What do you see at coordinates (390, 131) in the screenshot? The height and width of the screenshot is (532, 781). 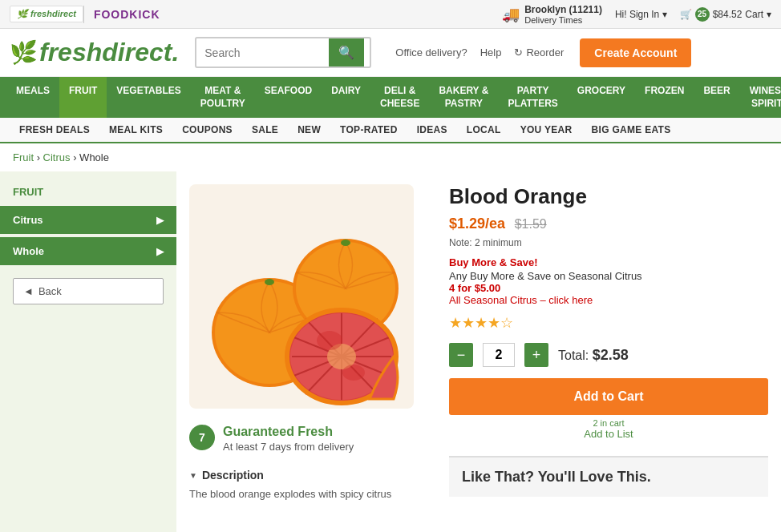 I see `secondary-nav: FRESH DEALS MEAL KITS COUPONS SALE NEW T…` at bounding box center [390, 131].